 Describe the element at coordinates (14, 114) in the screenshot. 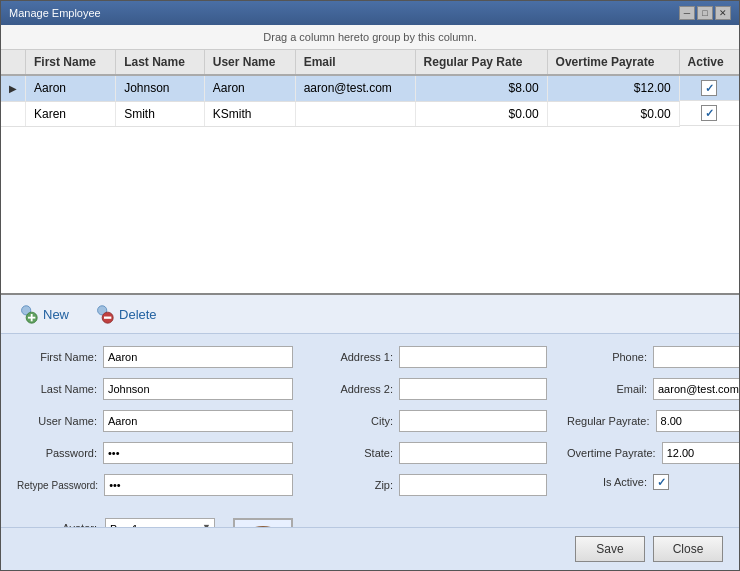

I see `row-indicator` at that location.